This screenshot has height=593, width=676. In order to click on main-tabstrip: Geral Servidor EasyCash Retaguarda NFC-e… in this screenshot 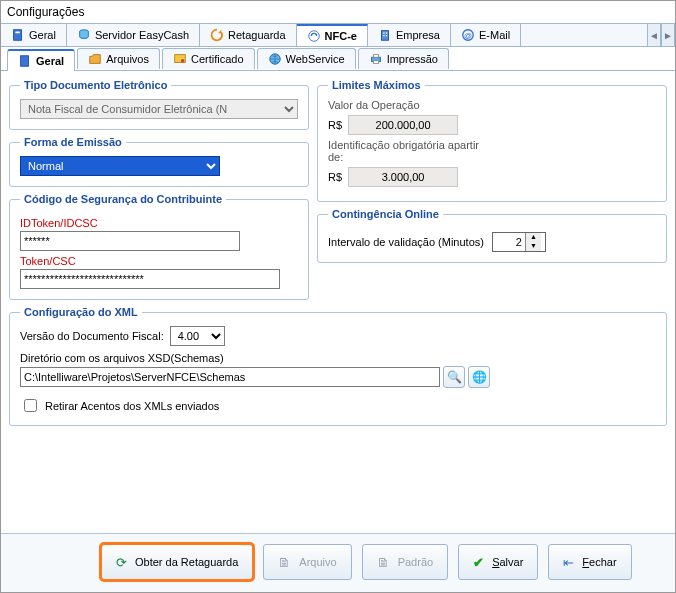, I will do `click(338, 35)`.